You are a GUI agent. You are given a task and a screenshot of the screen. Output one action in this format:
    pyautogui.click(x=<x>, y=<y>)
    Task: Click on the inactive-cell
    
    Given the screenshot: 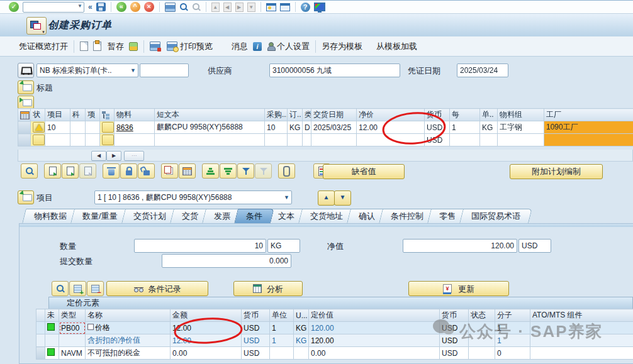 What is the action you would take?
    pyautogui.click(x=52, y=328)
    